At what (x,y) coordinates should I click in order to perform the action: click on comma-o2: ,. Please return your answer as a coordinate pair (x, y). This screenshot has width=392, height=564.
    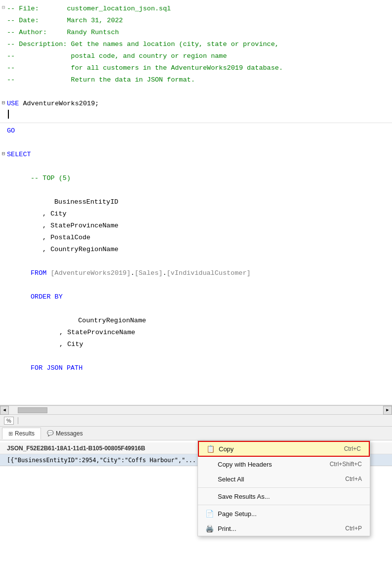
    Looking at the image, I should click on (63, 332).